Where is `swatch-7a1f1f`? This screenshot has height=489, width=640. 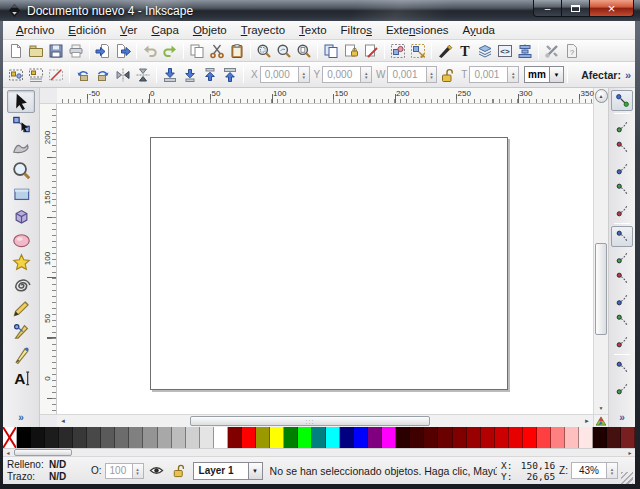
swatch-7a1f1f is located at coordinates (628, 438).